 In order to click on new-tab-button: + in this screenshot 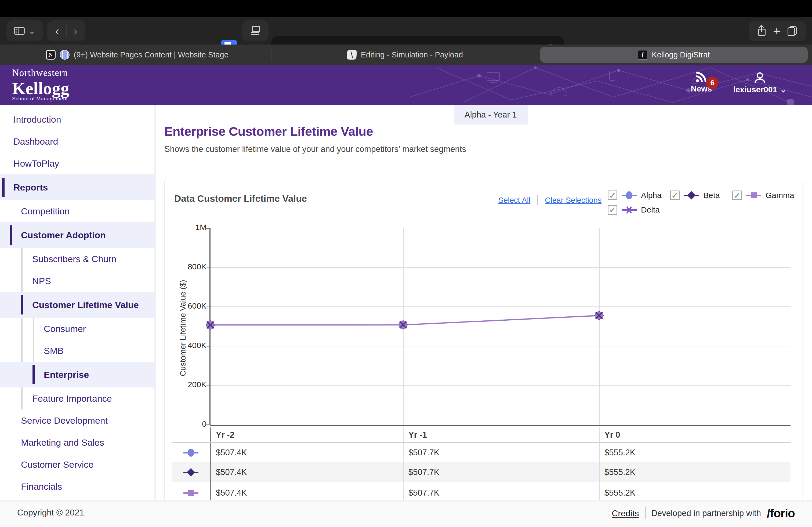, I will do `click(777, 31)`.